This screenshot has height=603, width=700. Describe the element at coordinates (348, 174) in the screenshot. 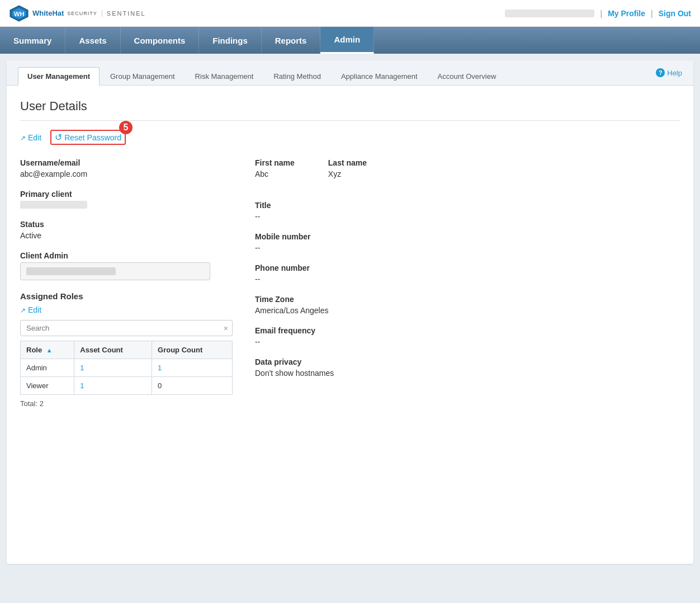

I see `last-name-value: Xyz` at that location.